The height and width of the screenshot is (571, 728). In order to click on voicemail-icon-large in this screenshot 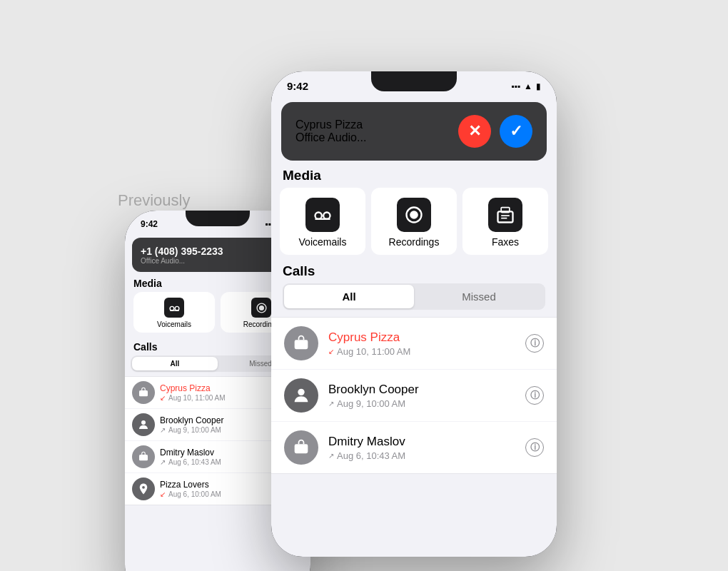, I will do `click(323, 215)`.